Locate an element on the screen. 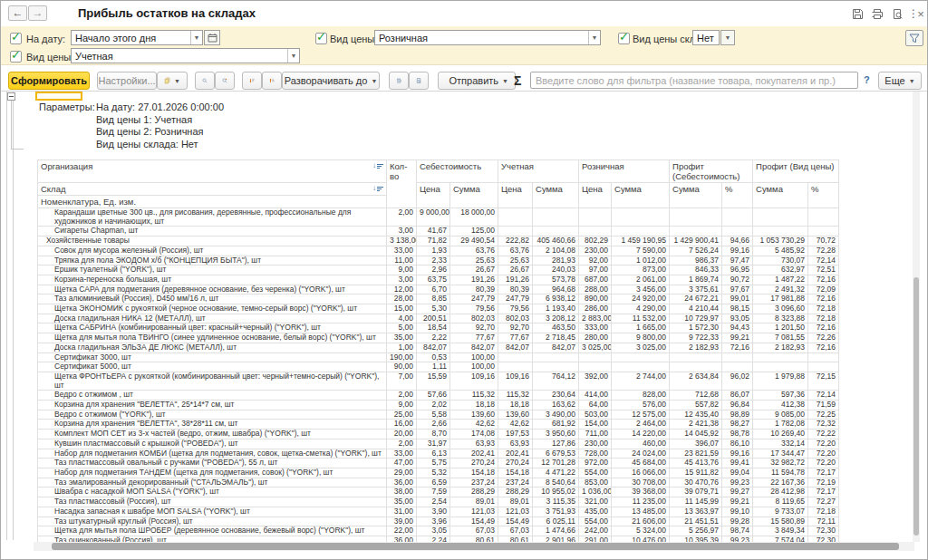 The image size is (928, 560). cell-profit-cost-sum: 1 429 900,41 is located at coordinates (696, 241).